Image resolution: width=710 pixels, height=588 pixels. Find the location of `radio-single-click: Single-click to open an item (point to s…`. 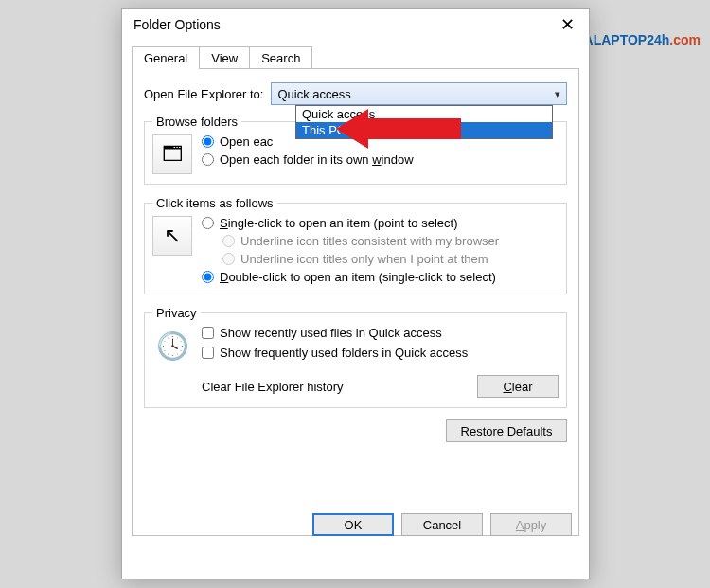

radio-single-click: Single-click to open an item (point to s… is located at coordinates (350, 223).